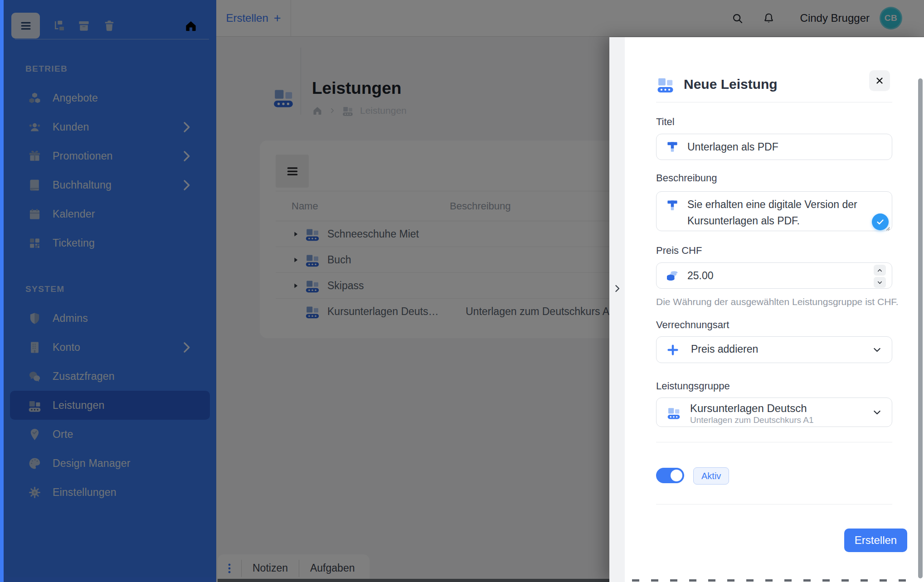 This screenshot has width=924, height=582. I want to click on drawer-collapse-handle, so click(617, 310).